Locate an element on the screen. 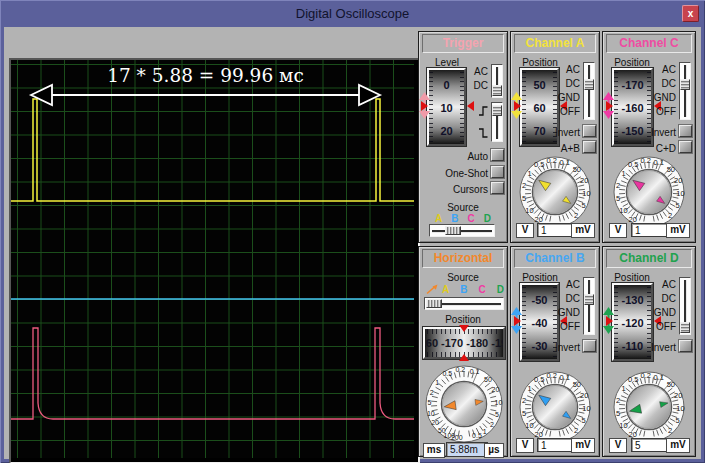 Image resolution: width=705 pixels, height=463 pixels. trigger-level-dial: 01020 is located at coordinates (446, 107).